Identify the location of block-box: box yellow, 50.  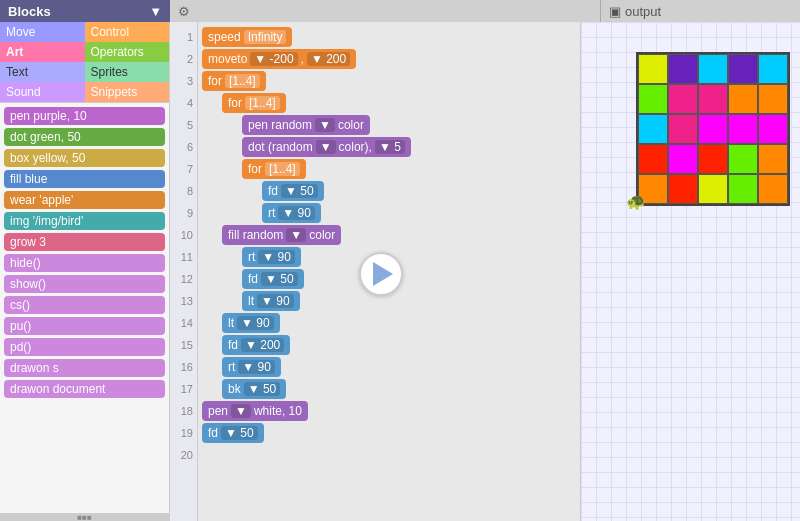
(84, 158).